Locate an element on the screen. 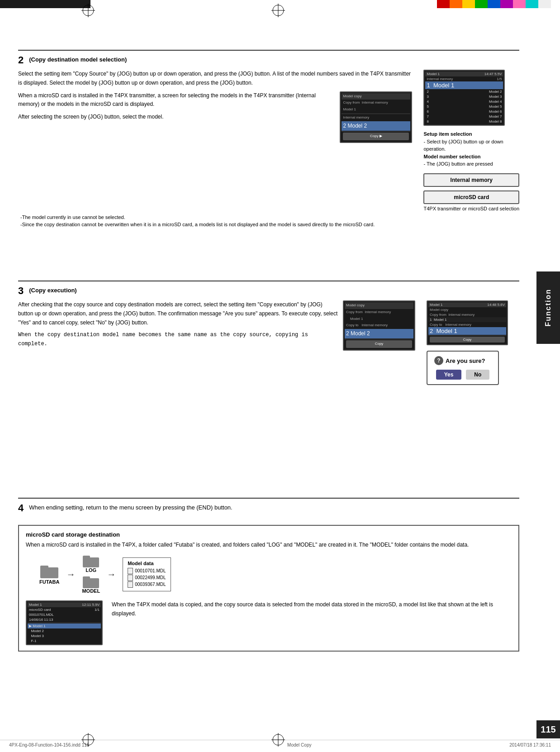  step2-screen-mockup1: Model copy Copy from Internal memory Mod… is located at coordinates (376, 117).